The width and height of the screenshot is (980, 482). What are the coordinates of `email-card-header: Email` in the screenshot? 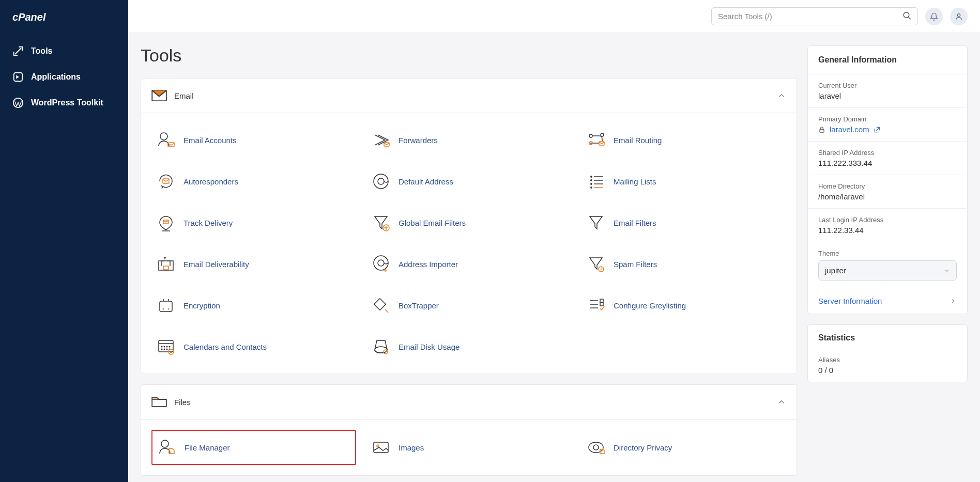 It's located at (469, 96).